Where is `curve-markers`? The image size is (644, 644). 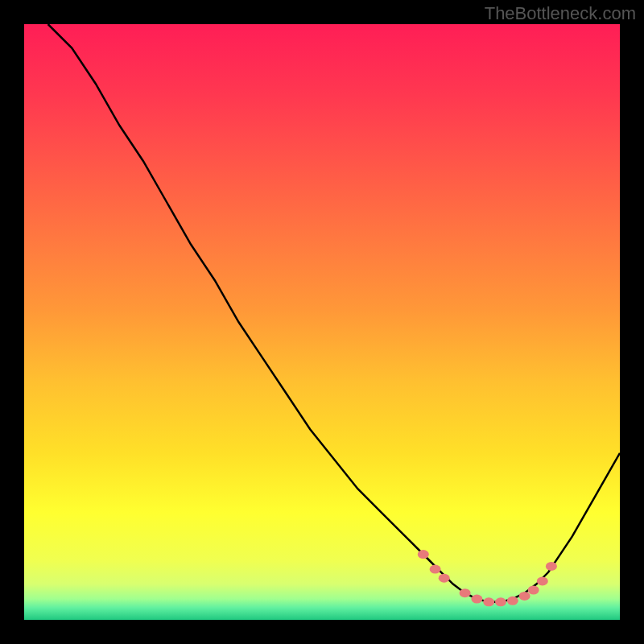
curve-markers is located at coordinates (488, 578).